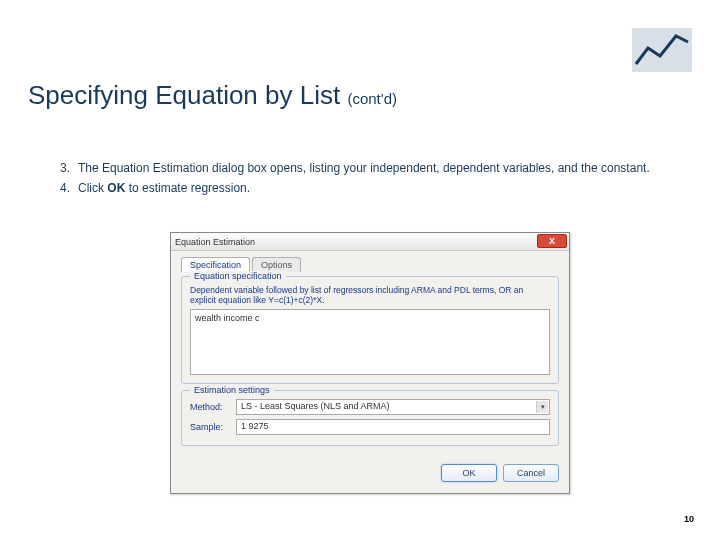  What do you see at coordinates (210, 427) in the screenshot?
I see `sample-label: Sample:` at bounding box center [210, 427].